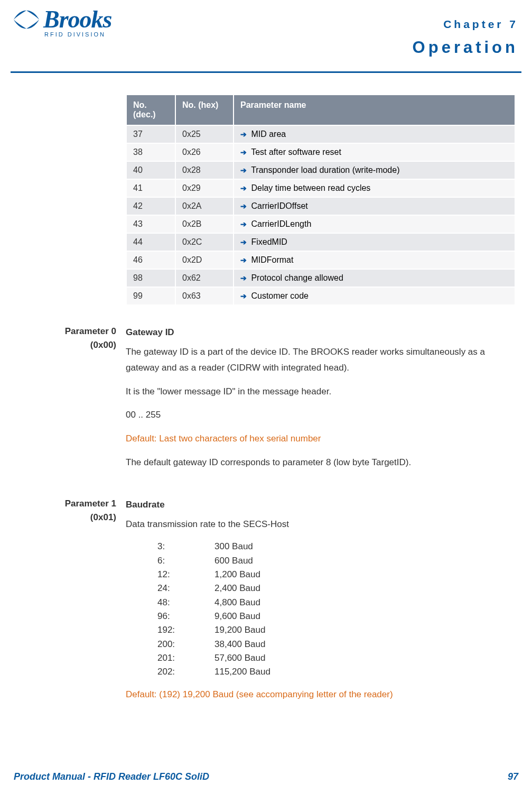 The image size is (532, 794). What do you see at coordinates (266, 36) in the screenshot?
I see `page-header: Brooks RFID DIVISION Chapter 7 Operation` at bounding box center [266, 36].